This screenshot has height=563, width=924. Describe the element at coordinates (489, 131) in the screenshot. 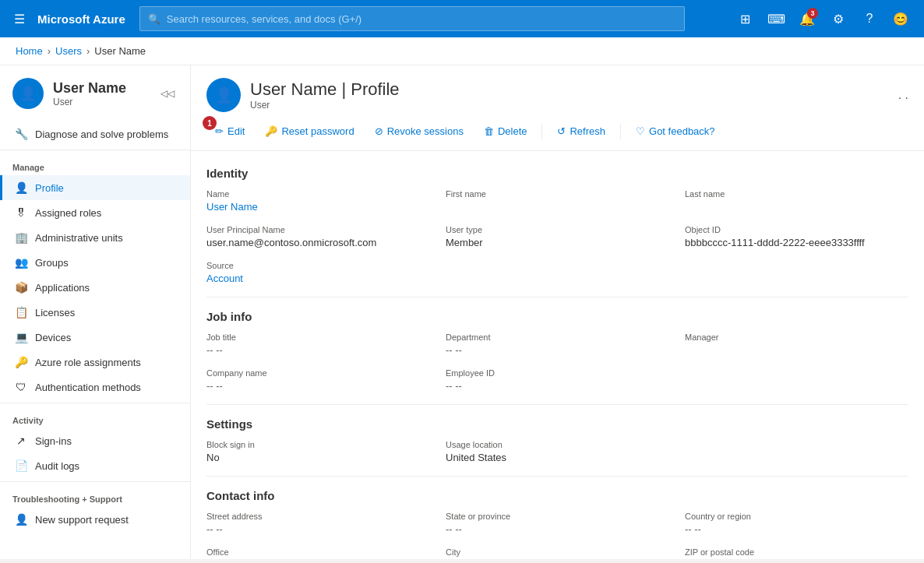

I see `delete-icon: 🗑` at that location.